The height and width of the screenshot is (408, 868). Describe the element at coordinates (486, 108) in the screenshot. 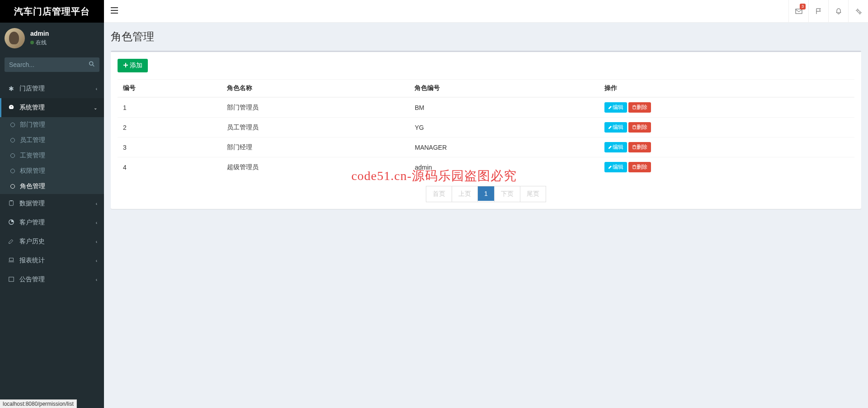

I see `table-row: 1部门管理员BM 编辑 删除` at that location.